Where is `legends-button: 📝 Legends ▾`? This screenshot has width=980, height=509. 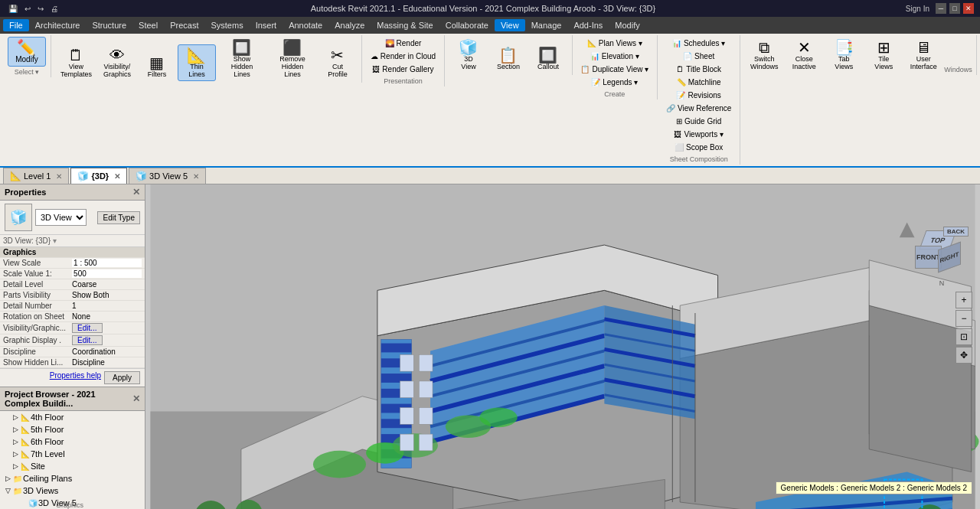 legends-button: 📝 Legends ▾ is located at coordinates (614, 83).